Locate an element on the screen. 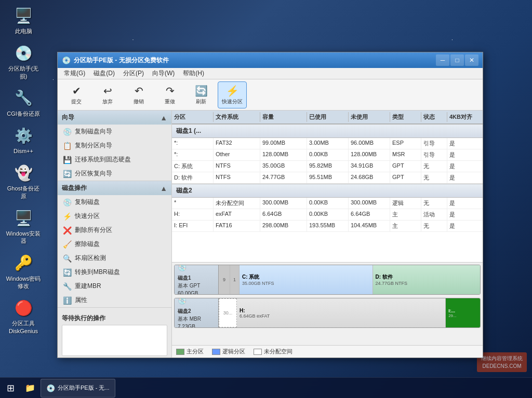  toolbar-undo: ↶ 撤销 is located at coordinates (139, 95).